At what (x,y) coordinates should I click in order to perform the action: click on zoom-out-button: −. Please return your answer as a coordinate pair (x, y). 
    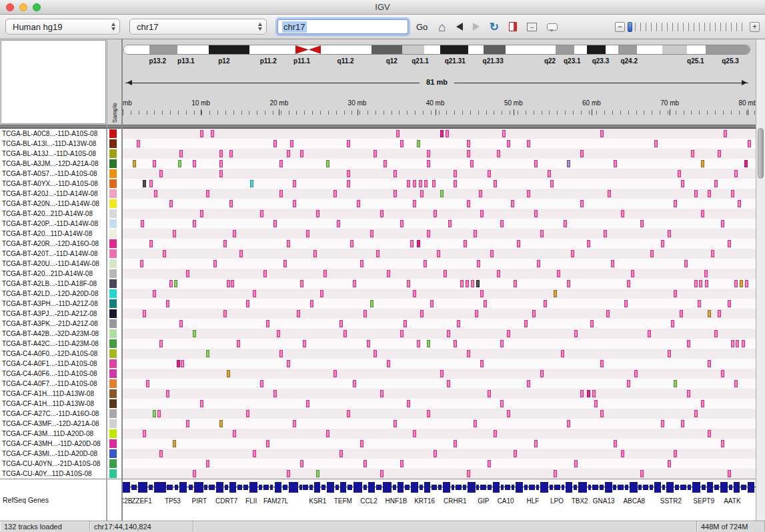
    Looking at the image, I should click on (620, 27).